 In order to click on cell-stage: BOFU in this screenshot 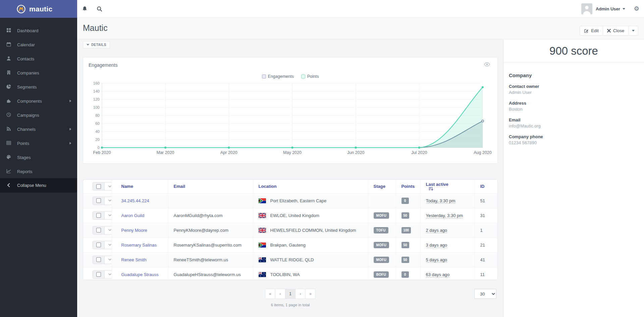, I will do `click(382, 274)`.